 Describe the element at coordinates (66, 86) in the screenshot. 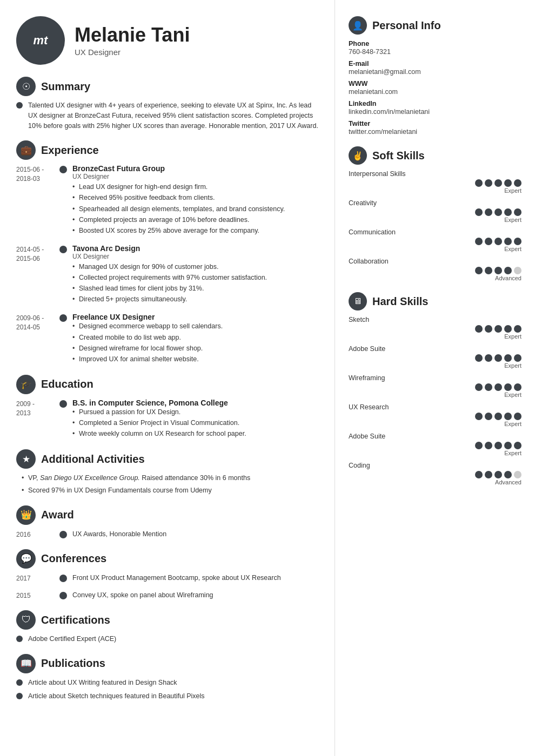

I see `summary-title: Summary` at that location.